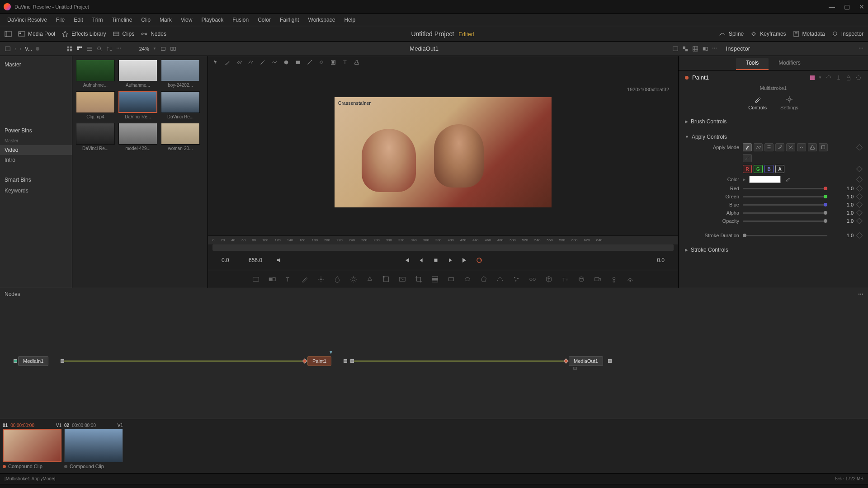 The height and width of the screenshot is (488, 868). What do you see at coordinates (714, 49) in the screenshot?
I see `viewer-more-icon: ⋯` at bounding box center [714, 49].